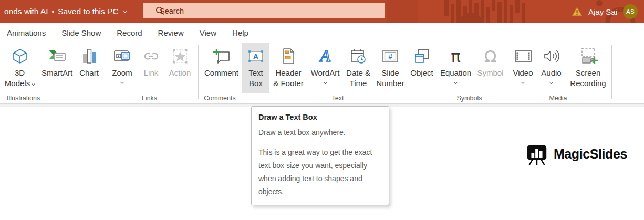 This screenshot has height=220, width=644. I want to click on zoom-slides-icon, so click(122, 56).